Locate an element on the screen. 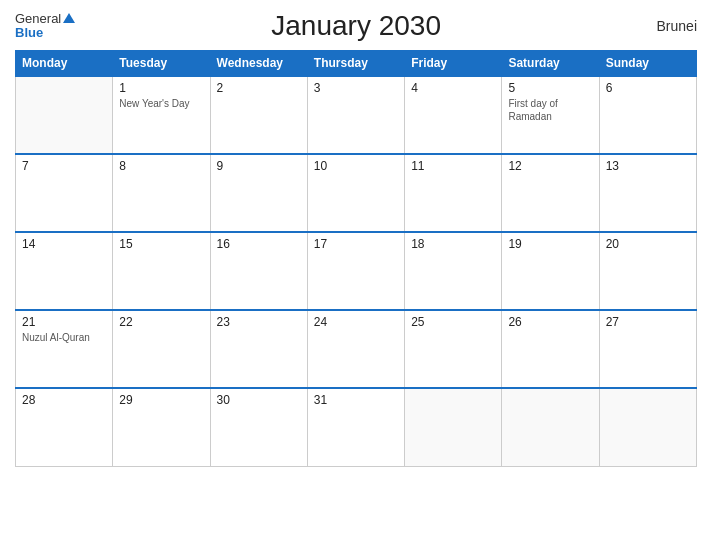 The image size is (712, 550). weekday-sunday: Sunday is located at coordinates (648, 64).